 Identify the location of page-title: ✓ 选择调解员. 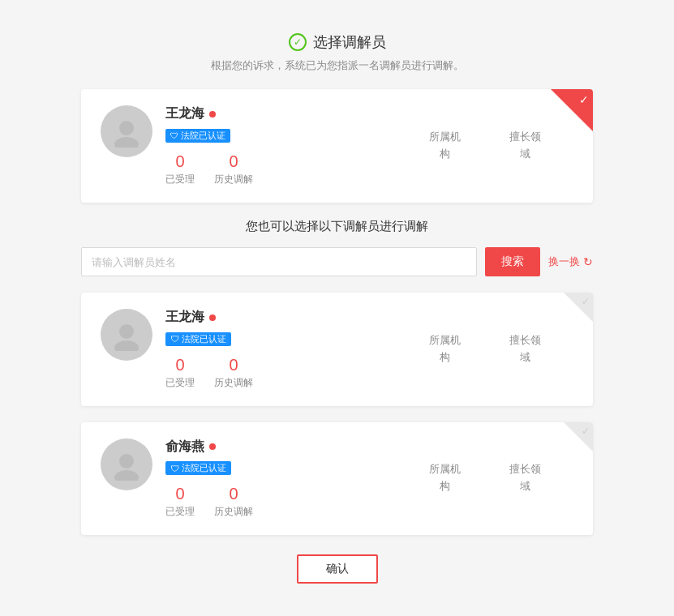
(337, 42).